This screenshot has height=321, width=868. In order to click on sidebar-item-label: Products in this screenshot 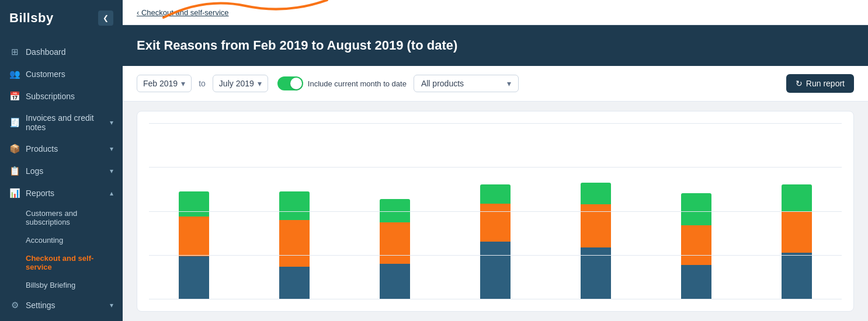, I will do `click(65, 149)`.